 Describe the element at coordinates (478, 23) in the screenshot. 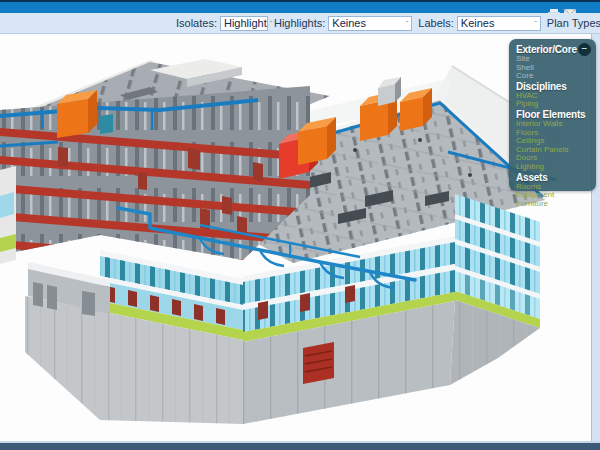

I see `labels-value: Keines` at that location.